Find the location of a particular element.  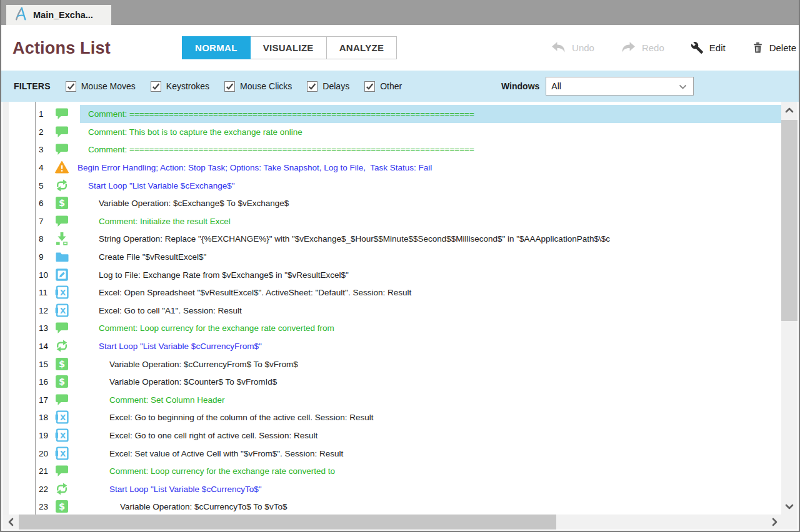

row-number: 8 is located at coordinates (41, 239).